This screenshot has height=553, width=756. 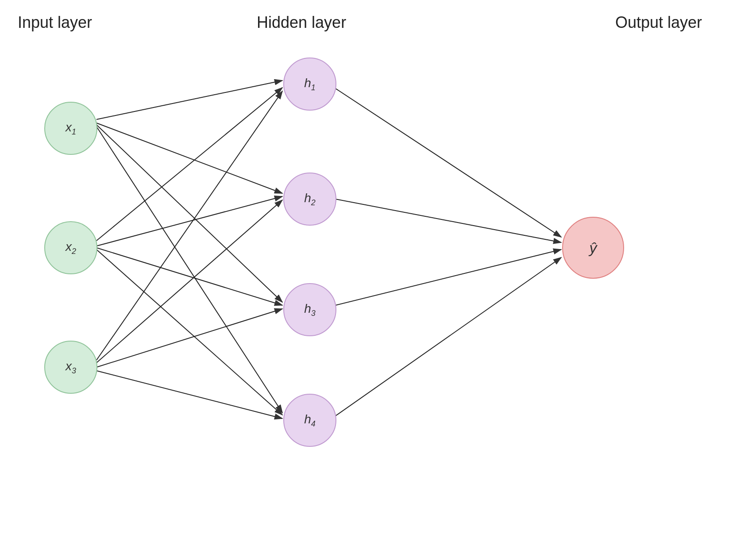 I want to click on input-layer-label: Input layer, so click(x=55, y=23).